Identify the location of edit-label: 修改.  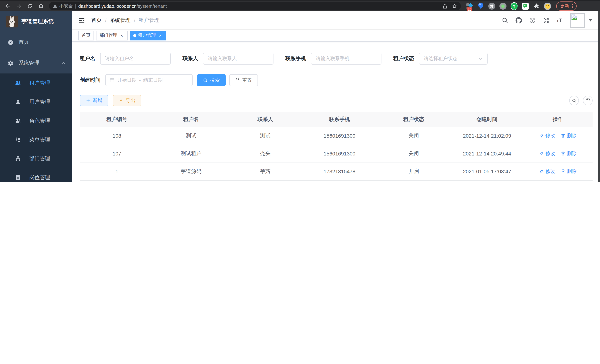
(550, 154).